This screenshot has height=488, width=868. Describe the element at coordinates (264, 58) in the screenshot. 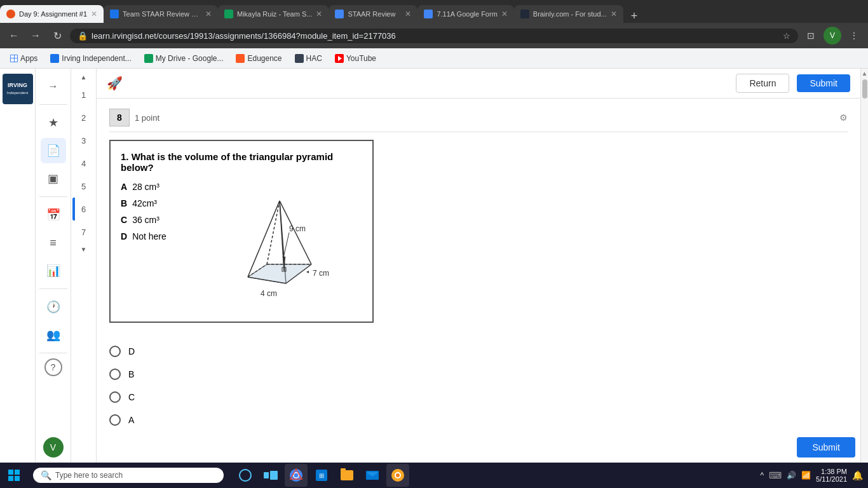

I see `bookmark-edugence-label: Edugence` at that location.